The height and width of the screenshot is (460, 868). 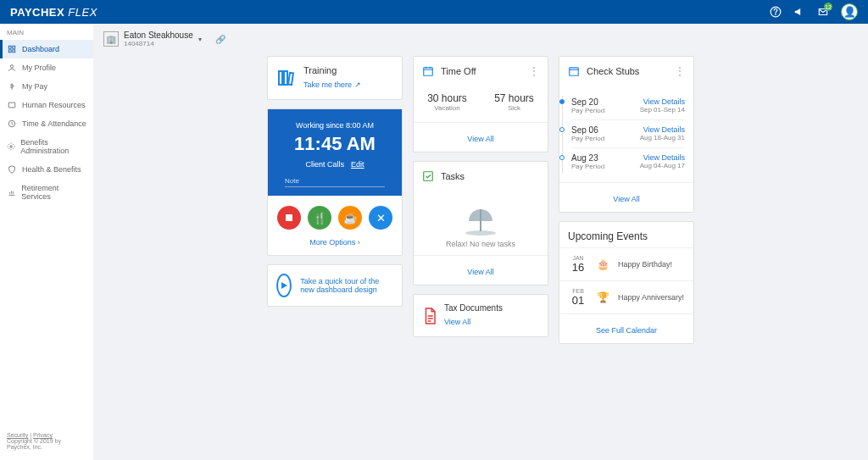 What do you see at coordinates (39, 68) in the screenshot?
I see `sidebar-item-label: My Profile` at bounding box center [39, 68].